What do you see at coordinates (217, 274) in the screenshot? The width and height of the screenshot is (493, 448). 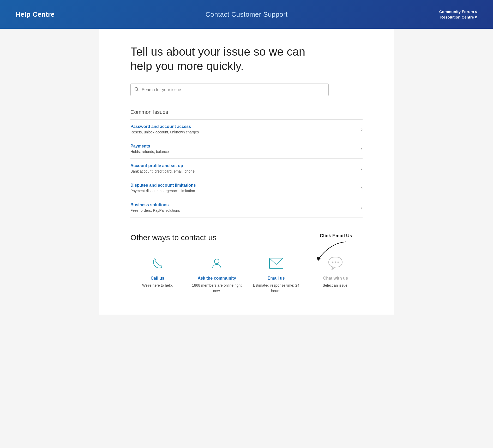 I see `community-card: Ask the community 1868 members are onlin…` at bounding box center [217, 274].